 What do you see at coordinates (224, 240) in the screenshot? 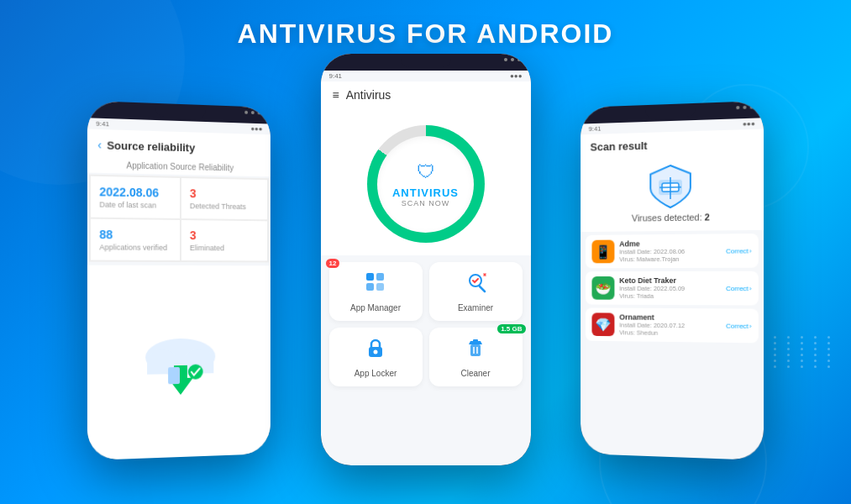
I see `stat-card-eliminated: 3 Eliminated` at bounding box center [224, 240].